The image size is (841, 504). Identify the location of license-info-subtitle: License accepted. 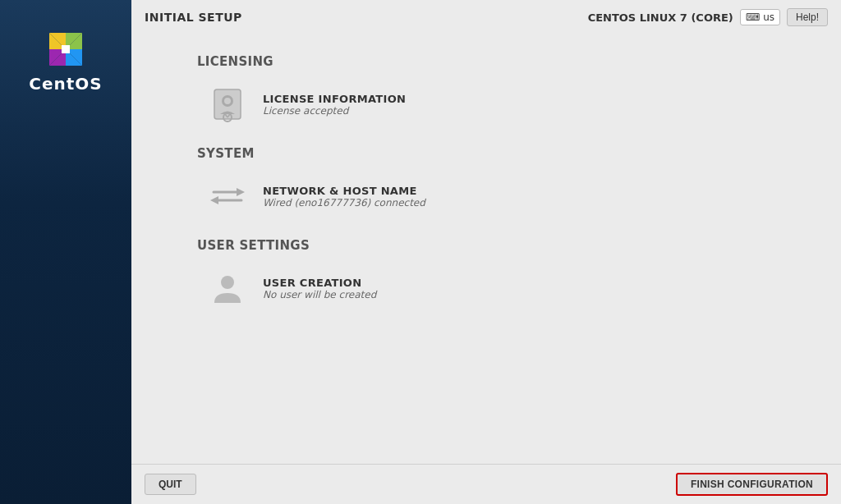
(334, 111).